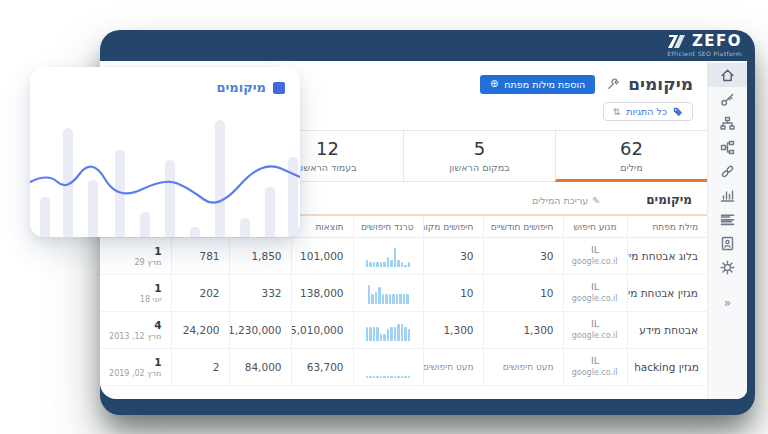 The height and width of the screenshot is (434, 768). Describe the element at coordinates (523, 256) in the screenshot. I see `monthly-cell: 30` at that location.